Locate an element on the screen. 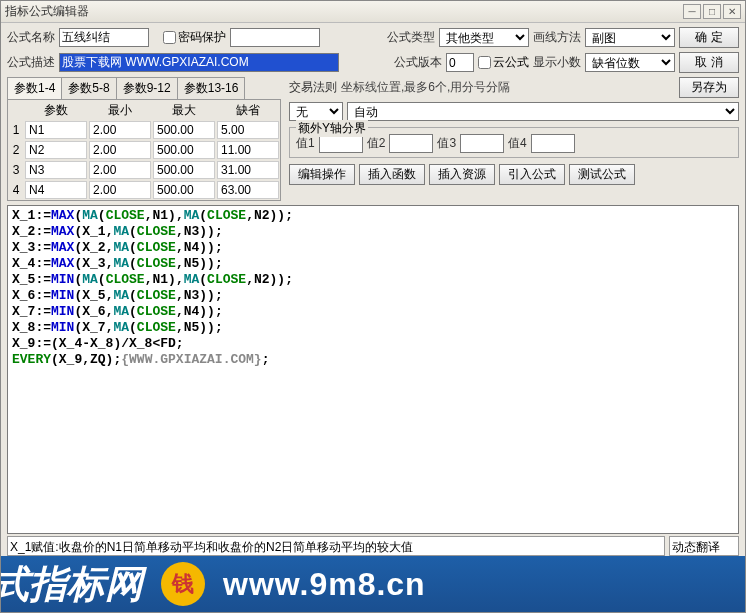  name-label: 公式名称 is located at coordinates (31, 38).